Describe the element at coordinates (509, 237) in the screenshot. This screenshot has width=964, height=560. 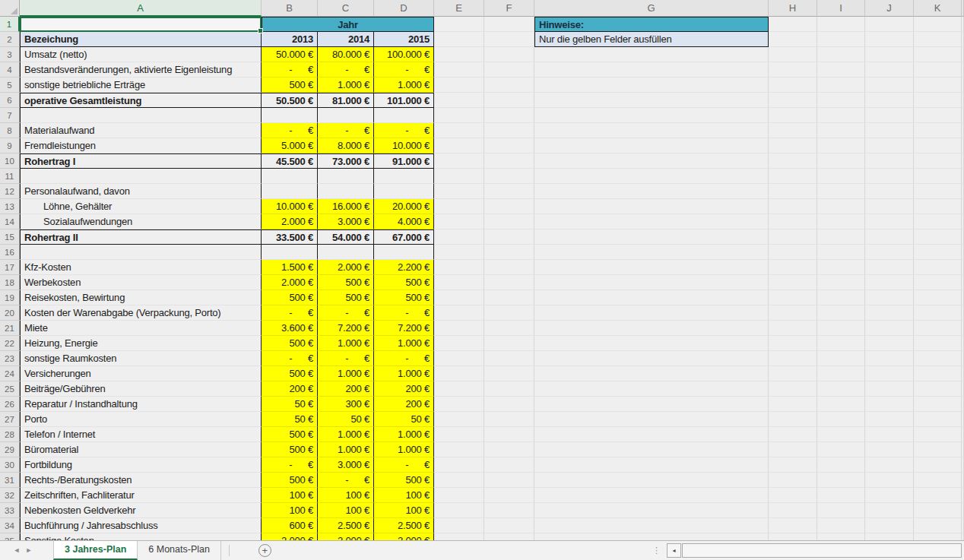
I see `cell-f15` at that location.